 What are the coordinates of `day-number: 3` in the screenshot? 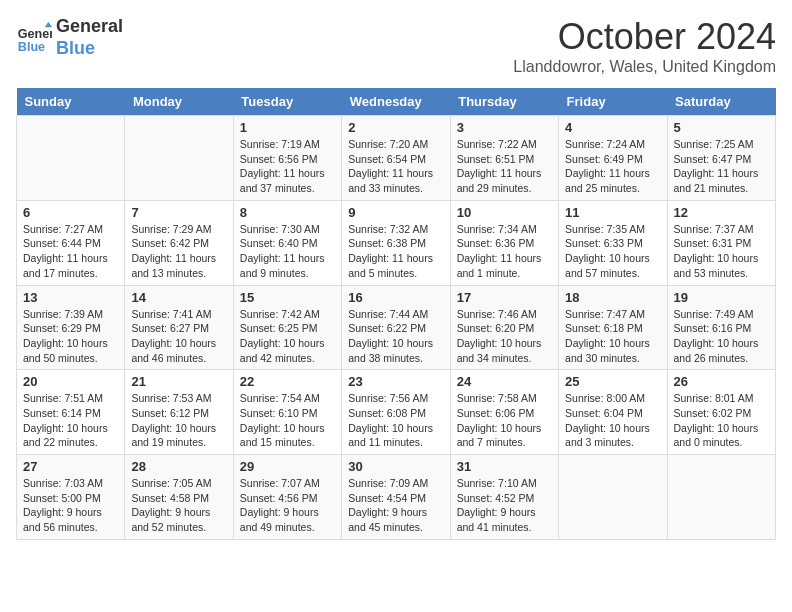 It's located at (504, 128).